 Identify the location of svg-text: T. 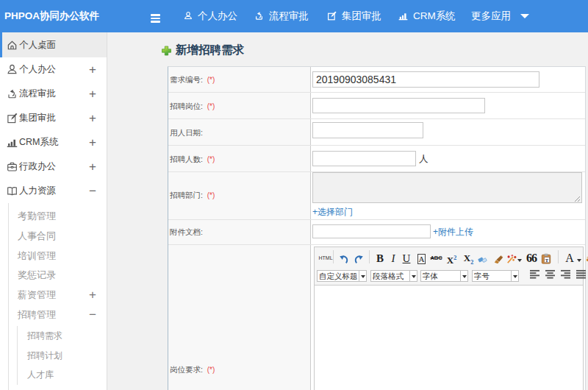
(547, 260).